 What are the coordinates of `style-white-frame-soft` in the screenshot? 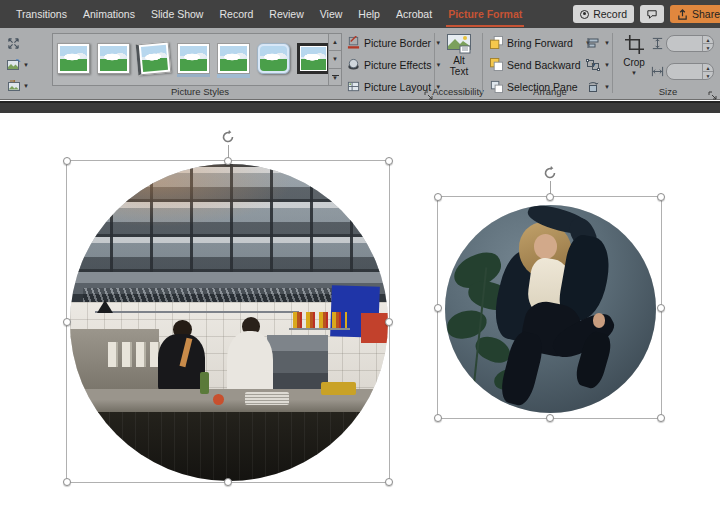 It's located at (114, 58).